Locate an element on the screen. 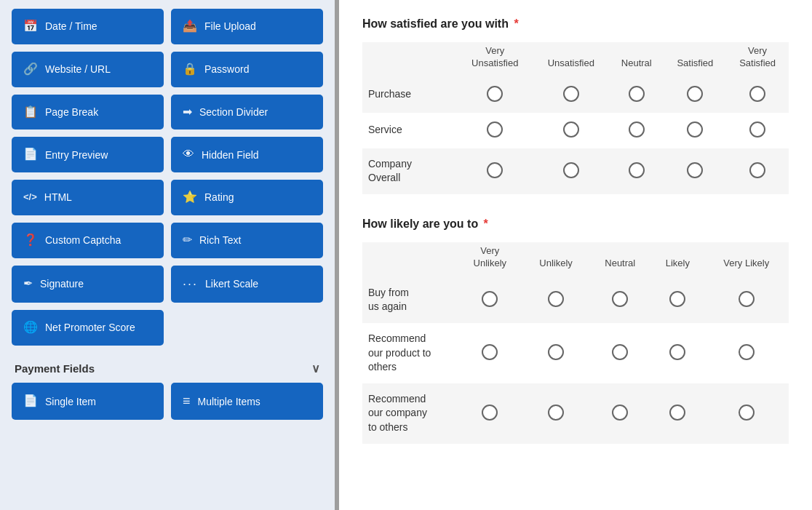 The image size is (812, 510). radio-company-neutral is located at coordinates (637, 170).